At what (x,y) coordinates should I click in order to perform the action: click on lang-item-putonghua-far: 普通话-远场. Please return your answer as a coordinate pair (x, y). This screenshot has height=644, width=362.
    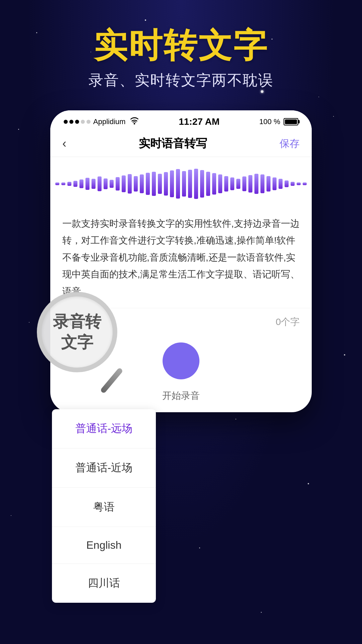
    Looking at the image, I should click on (104, 429).